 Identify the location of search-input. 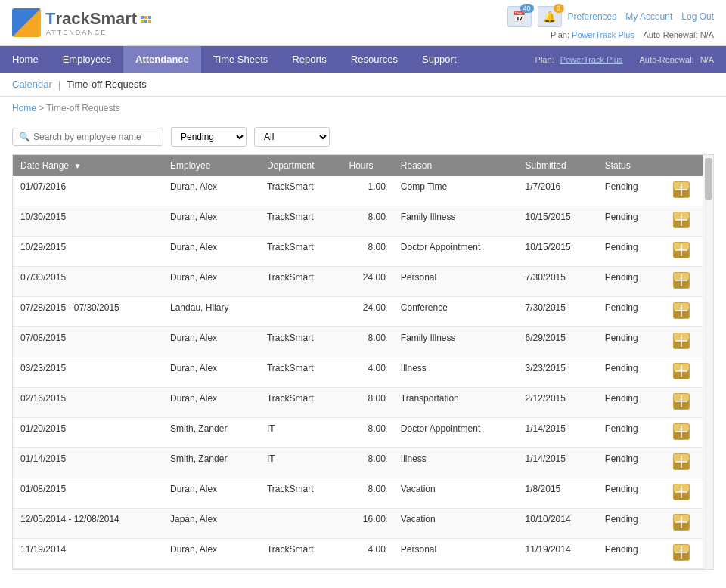
(95, 137).